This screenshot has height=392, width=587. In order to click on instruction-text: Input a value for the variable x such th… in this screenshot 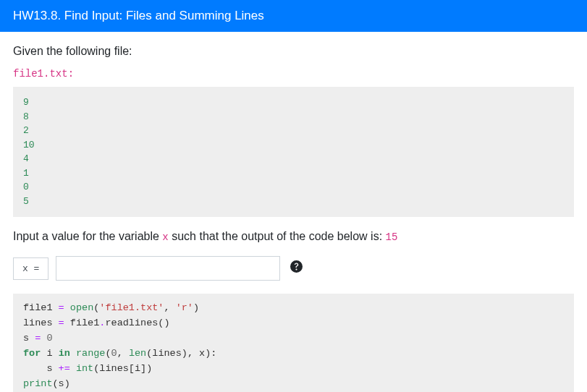, I will do `click(294, 237)`.